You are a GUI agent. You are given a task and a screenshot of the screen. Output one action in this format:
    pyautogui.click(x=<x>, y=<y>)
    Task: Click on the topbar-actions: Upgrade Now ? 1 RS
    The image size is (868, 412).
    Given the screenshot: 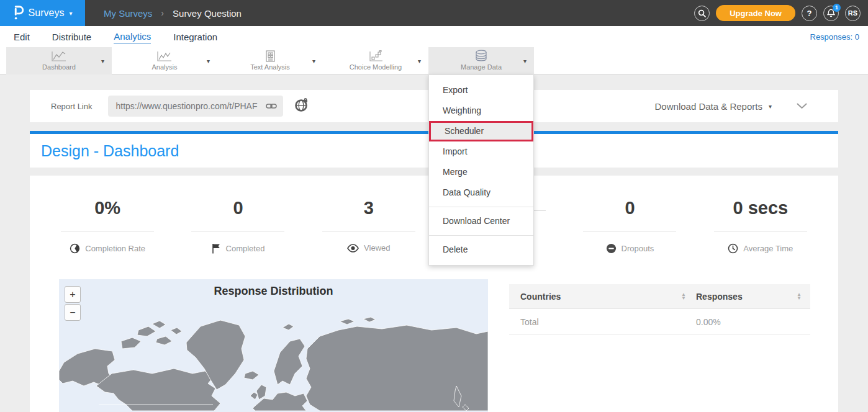 What is the action you would take?
    pyautogui.click(x=777, y=13)
    